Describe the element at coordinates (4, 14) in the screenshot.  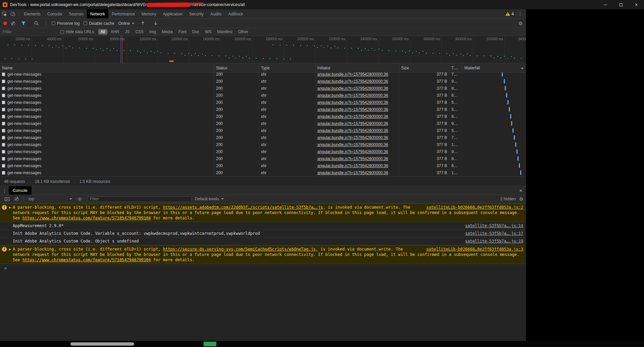
I see `inspect-element-icon` at that location.